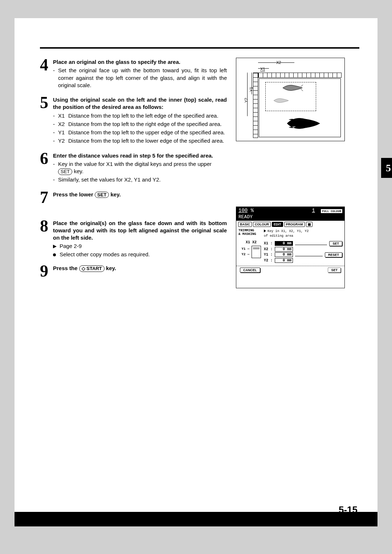 The width and height of the screenshot is (392, 554). Describe the element at coordinates (290, 211) in the screenshot. I see `lcd-status-bar: 100 % 1 FULL COLOUR` at that location.